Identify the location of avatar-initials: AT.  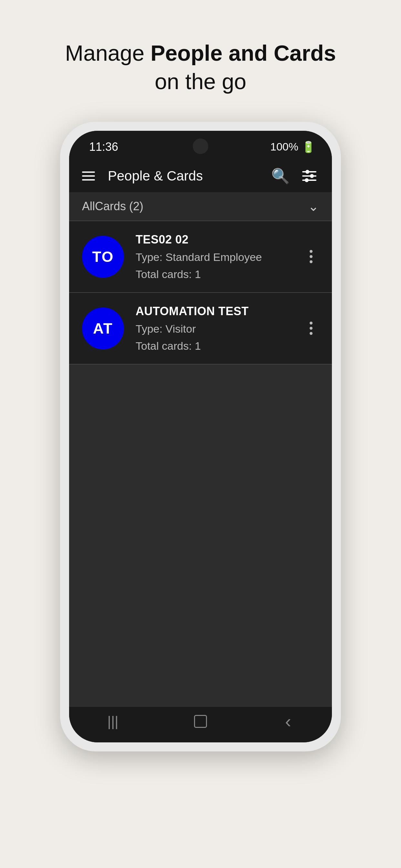
(103, 328).